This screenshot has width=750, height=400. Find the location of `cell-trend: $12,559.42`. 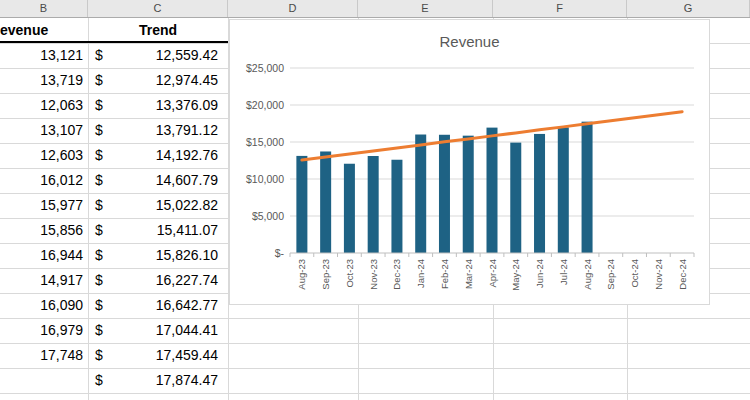

cell-trend: $12,559.42 is located at coordinates (158, 56).